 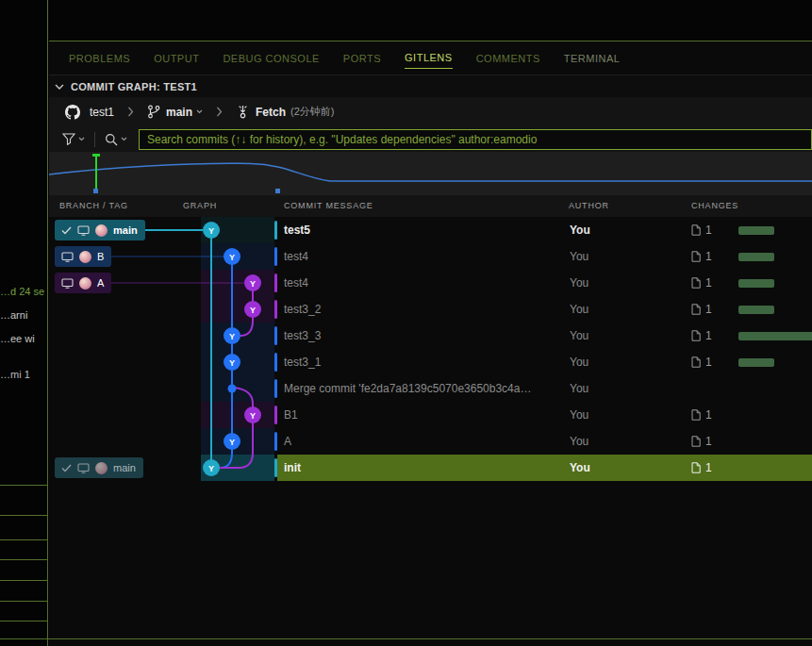 What do you see at coordinates (94, 206) in the screenshot?
I see `col-branch-tag: BRANCH / TAG` at bounding box center [94, 206].